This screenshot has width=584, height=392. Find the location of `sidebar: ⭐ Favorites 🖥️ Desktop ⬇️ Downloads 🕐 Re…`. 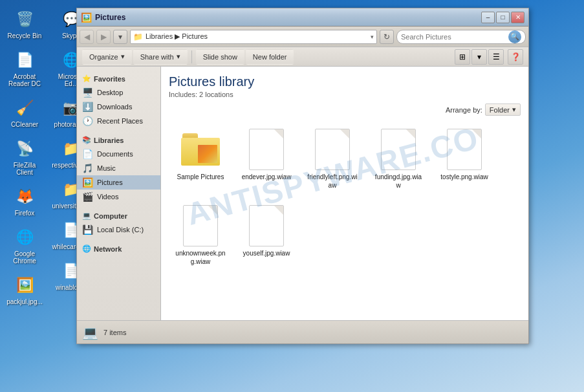

sidebar: ⭐ Favorites 🖥️ Desktop ⬇️ Downloads 🕐 Re… is located at coordinates (119, 193).